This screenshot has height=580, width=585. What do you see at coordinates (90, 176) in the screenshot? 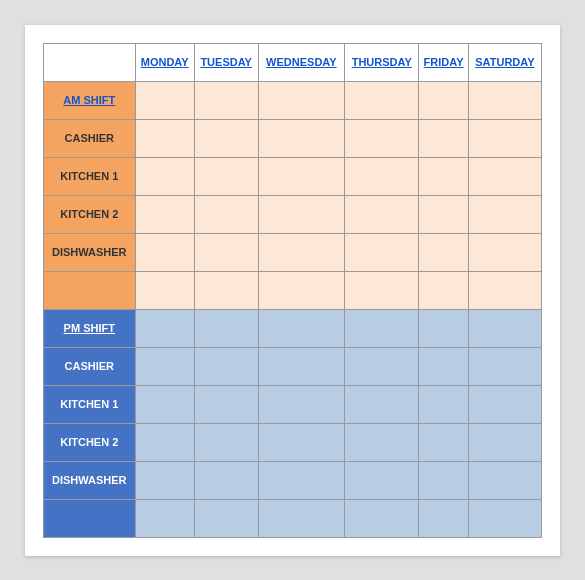
I see `am-kitchen1-label: KITCHEN 1` at bounding box center [90, 176].